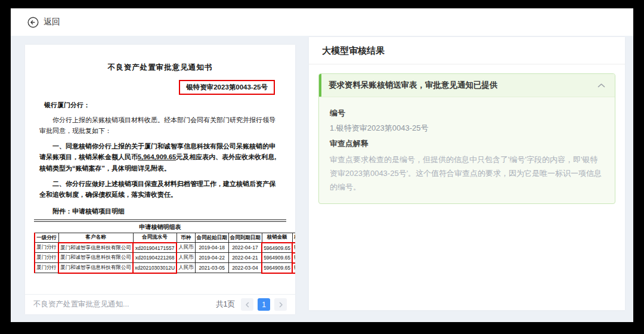 Image resolution: width=644 pixels, height=334 pixels. Describe the element at coordinates (225, 304) in the screenshot. I see `page-total: 共1页` at that location.